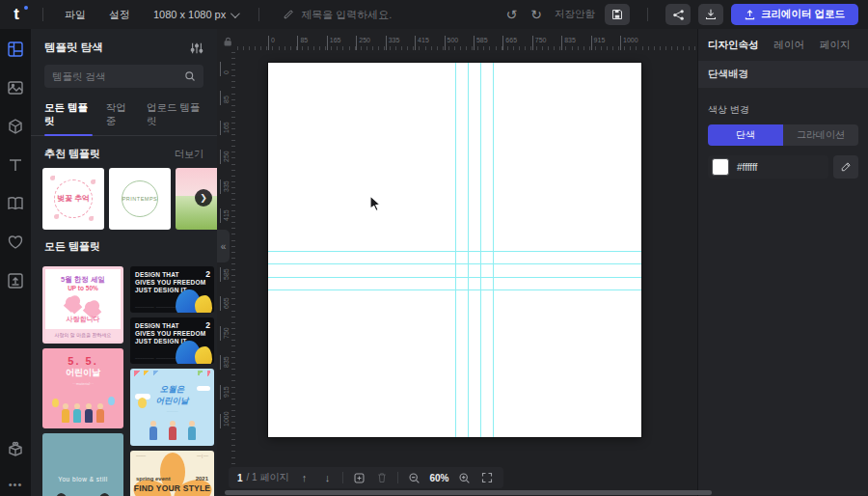 This screenshot has width=868, height=496. Describe the element at coordinates (783, 135) in the screenshot. I see `fill-type-toggle: 단색 그라데이션` at that location.